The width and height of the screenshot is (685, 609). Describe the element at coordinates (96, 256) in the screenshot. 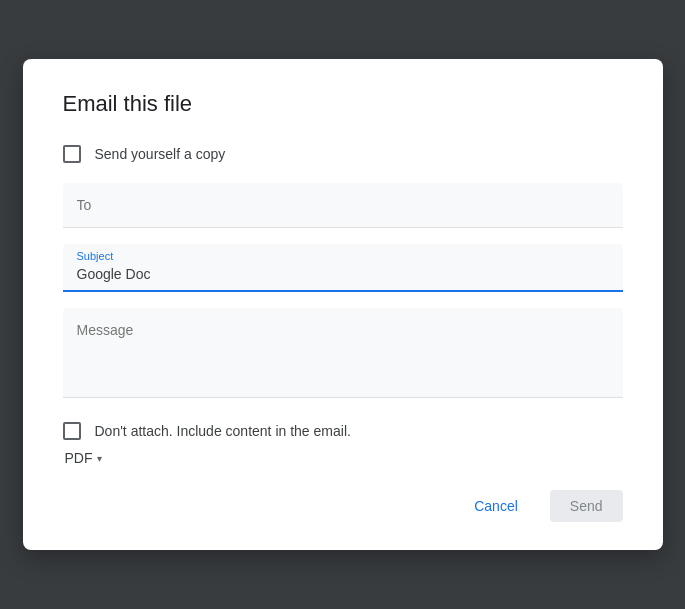

I see `subject-label: Subject` at that location.